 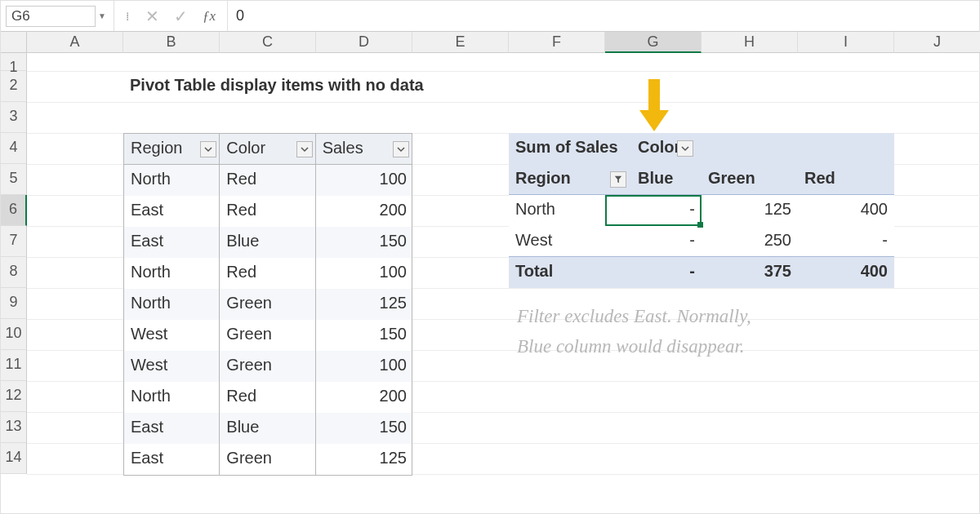 What do you see at coordinates (846, 42) in the screenshot?
I see `col-header: I` at bounding box center [846, 42].